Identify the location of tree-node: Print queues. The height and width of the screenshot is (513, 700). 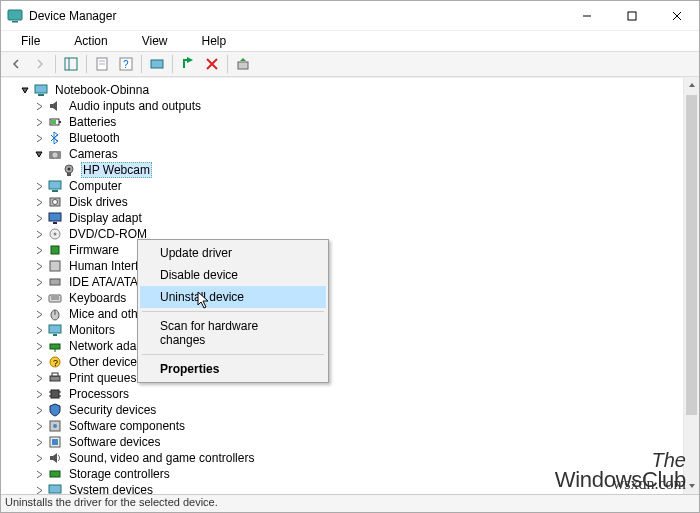
(352, 378).